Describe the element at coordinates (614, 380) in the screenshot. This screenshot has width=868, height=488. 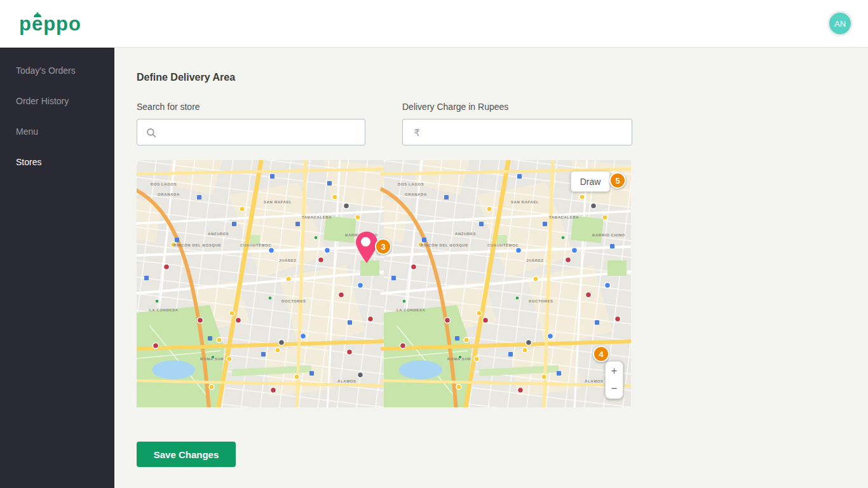
I see `map-zoom-control: + −` at that location.